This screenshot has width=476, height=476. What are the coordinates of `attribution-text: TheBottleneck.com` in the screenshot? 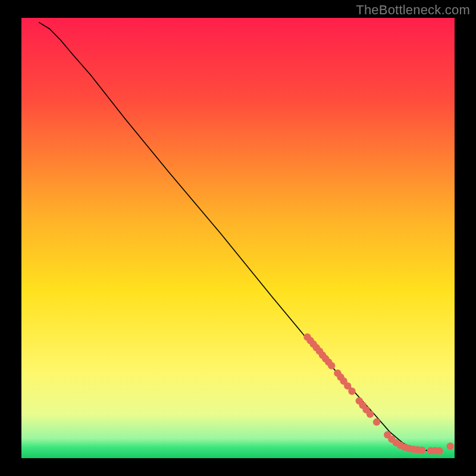 It's located at (413, 10).